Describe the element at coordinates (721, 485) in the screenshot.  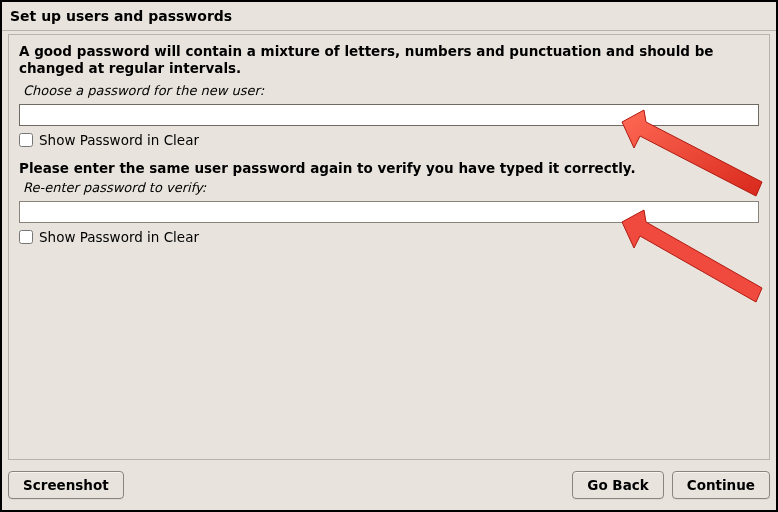
I see `continue-button: Continue` at that location.